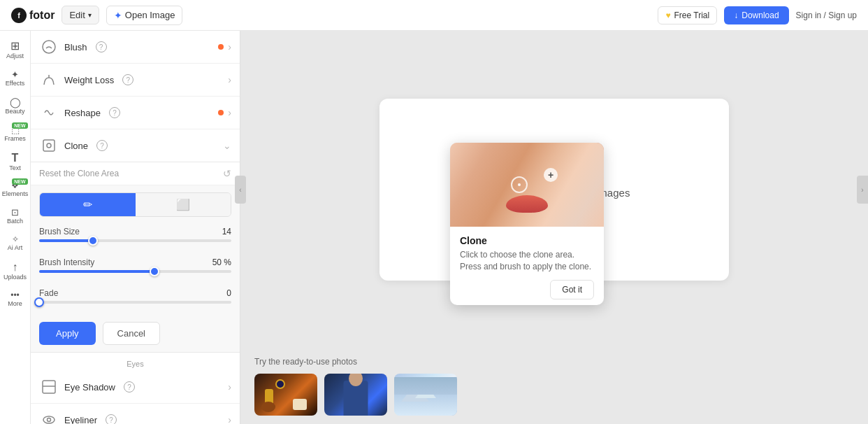 This screenshot has width=868, height=424. What do you see at coordinates (42, 15) in the screenshot?
I see `logo-text: fotor` at bounding box center [42, 15].